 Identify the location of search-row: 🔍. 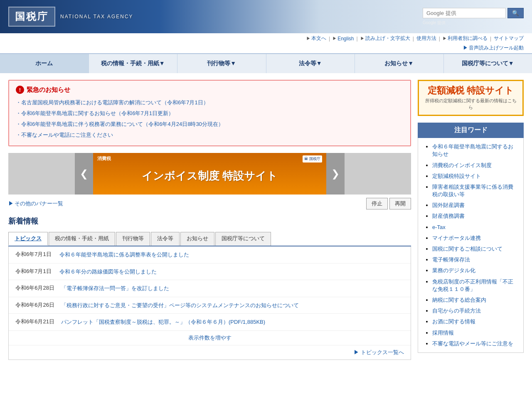
(473, 13).